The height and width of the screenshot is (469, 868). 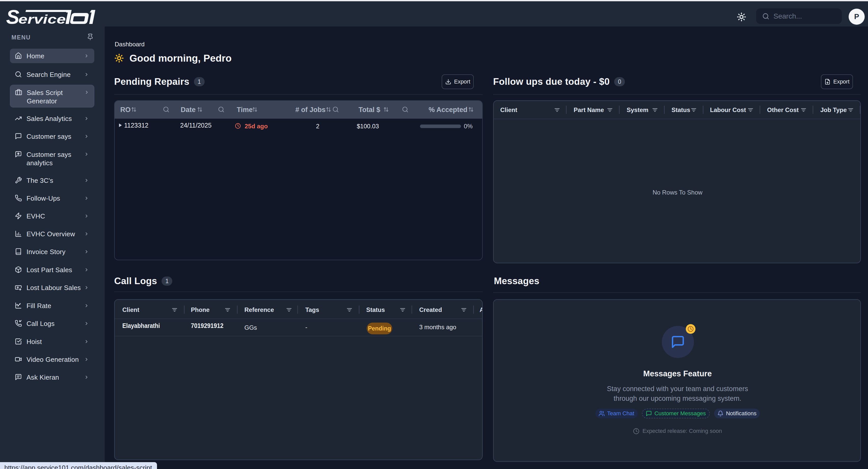 What do you see at coordinates (42, 19) in the screenshot?
I see `svg-text: ervice` at bounding box center [42, 19].